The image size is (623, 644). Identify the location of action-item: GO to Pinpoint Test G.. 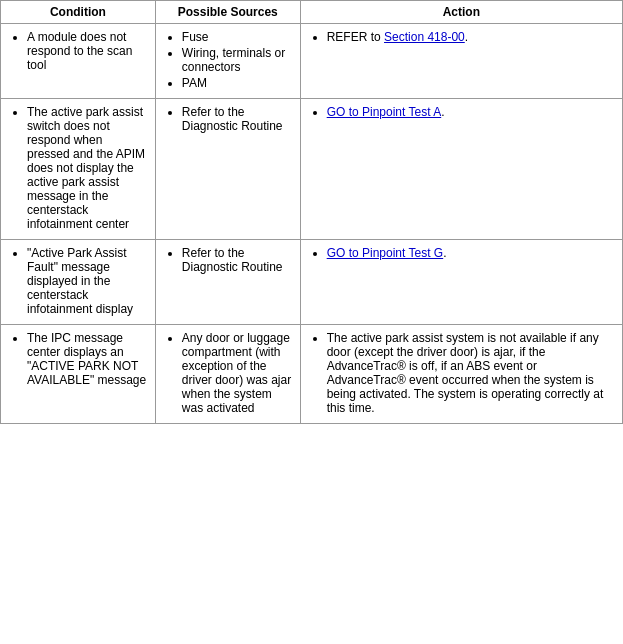
(470, 253).